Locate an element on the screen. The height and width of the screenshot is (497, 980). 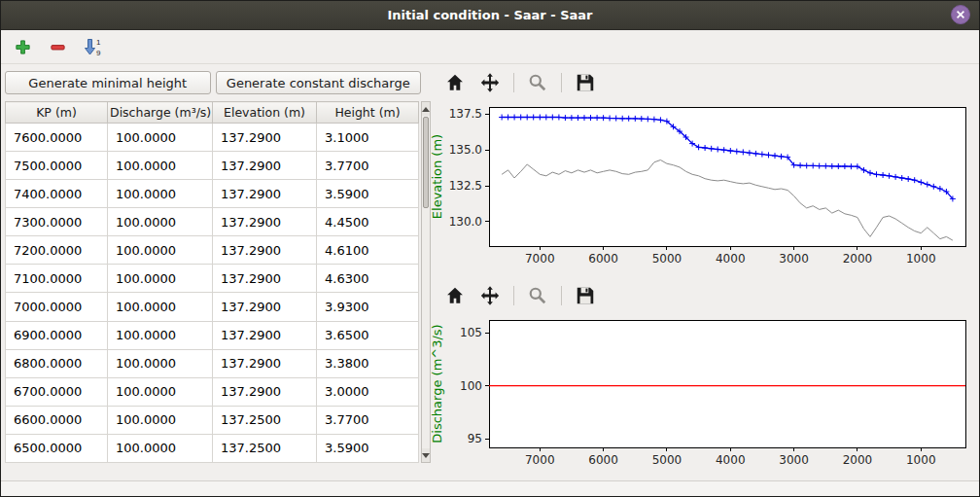
table-cell: 3.3800 is located at coordinates (368, 364).